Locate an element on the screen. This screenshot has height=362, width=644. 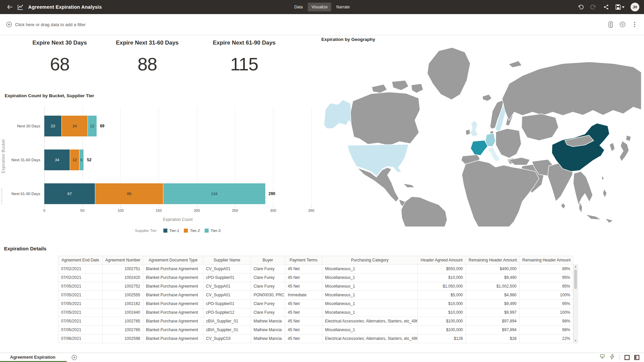
redo-icon is located at coordinates (593, 7).